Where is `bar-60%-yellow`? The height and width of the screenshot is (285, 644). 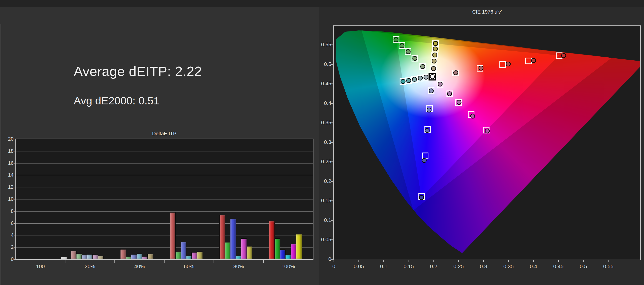
bar-60%-yellow is located at coordinates (200, 256).